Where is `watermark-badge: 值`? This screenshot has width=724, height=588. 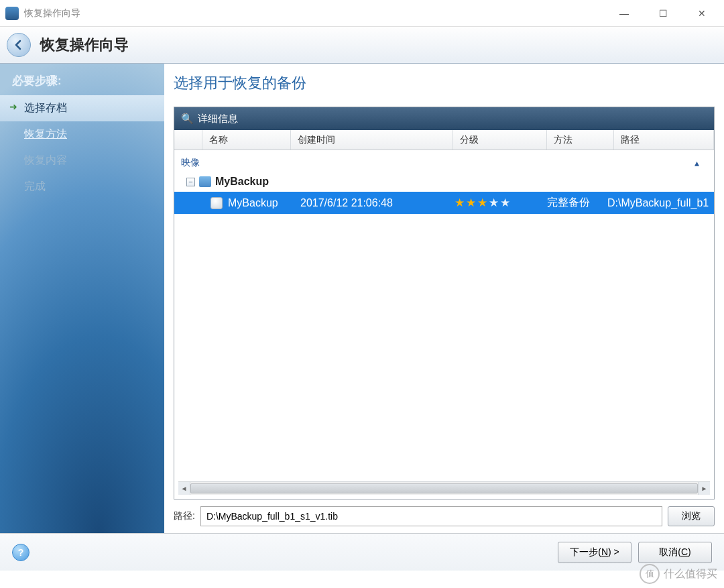
watermark-badge: 值 is located at coordinates (650, 574).